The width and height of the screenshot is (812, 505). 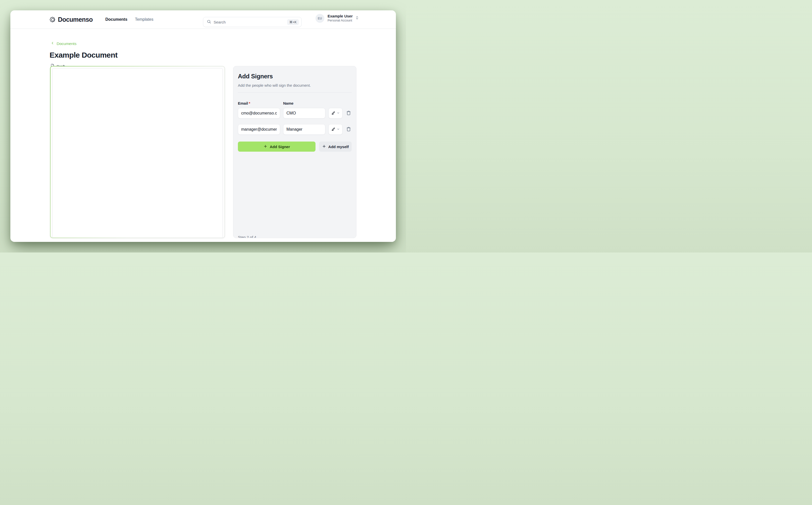 I want to click on panel-title: Add Signers, so click(x=255, y=76).